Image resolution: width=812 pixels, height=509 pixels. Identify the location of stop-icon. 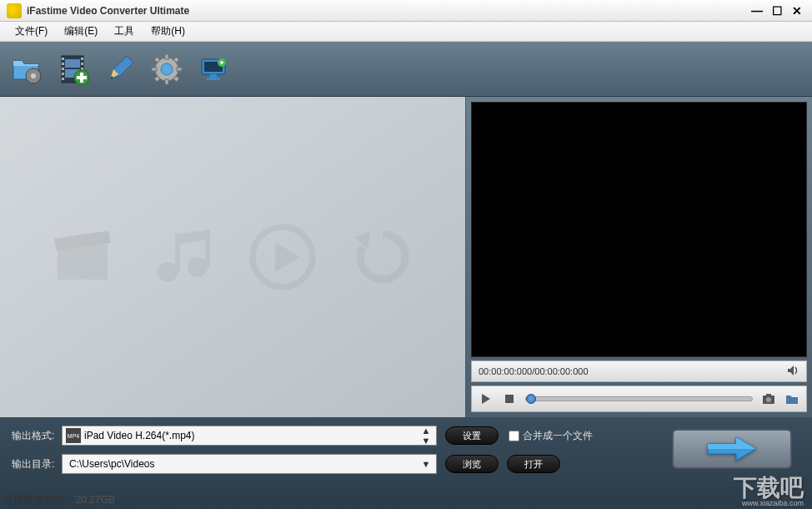
(509, 399).